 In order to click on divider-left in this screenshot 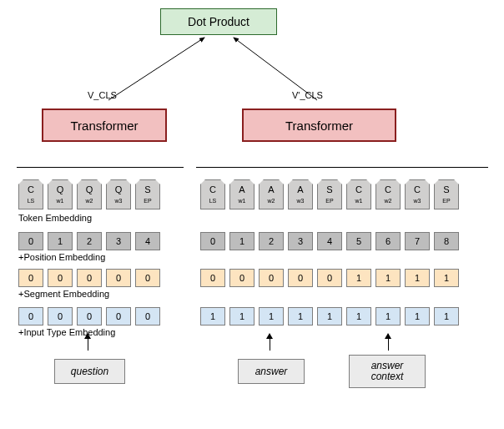, I will do `click(100, 167)`.